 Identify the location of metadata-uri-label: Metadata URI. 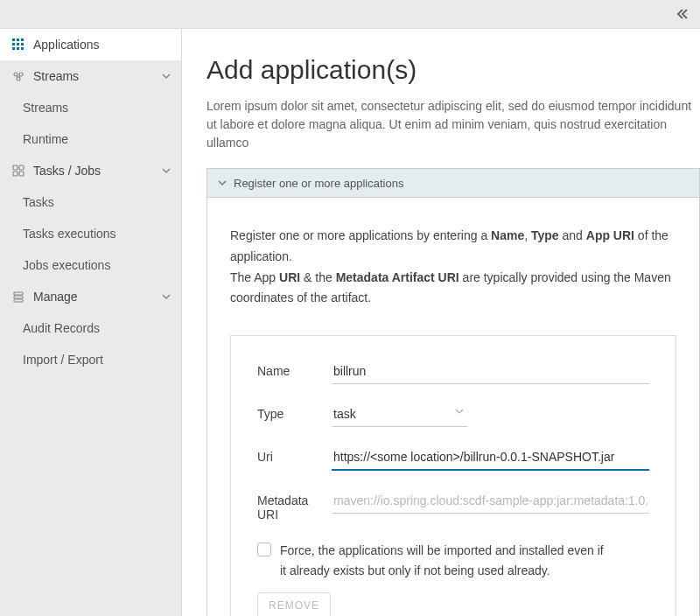
(294, 506).